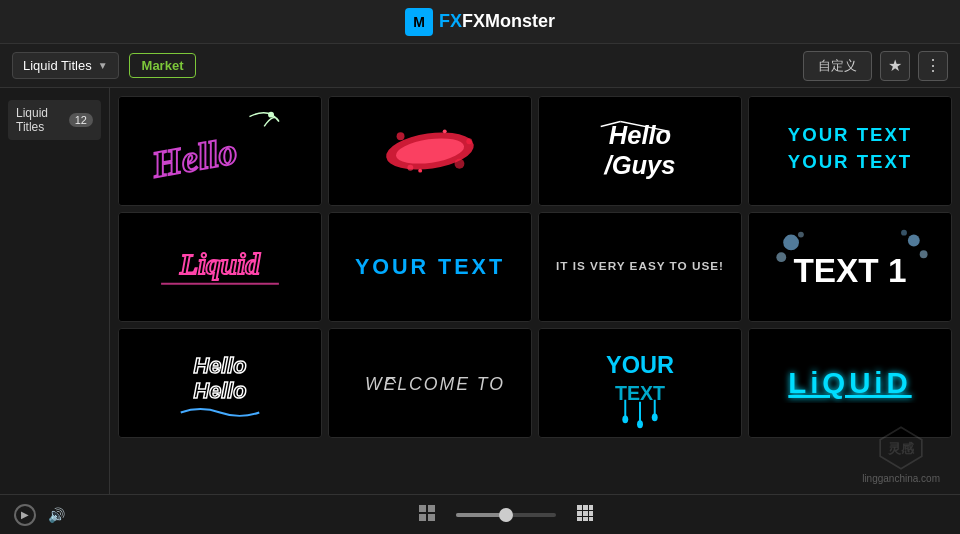  What do you see at coordinates (850, 267) in the screenshot?
I see `grid-item-8: TEXT 1` at bounding box center [850, 267].